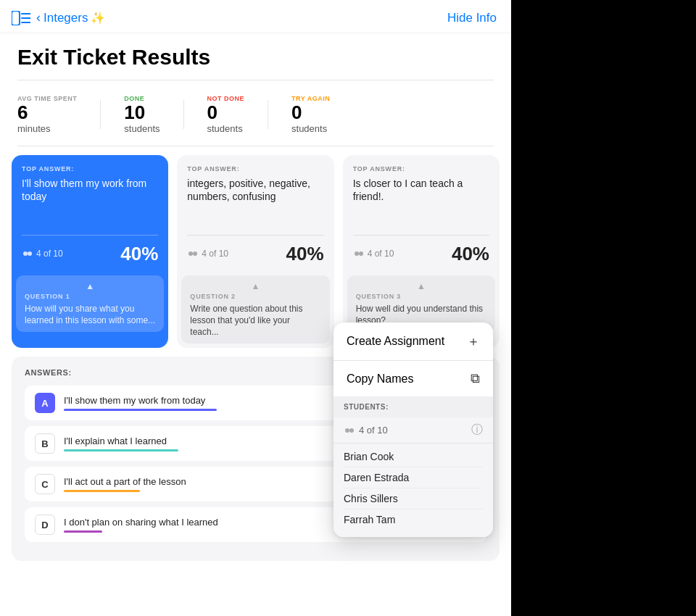 This screenshot has width=696, height=616. What do you see at coordinates (42, 254) in the screenshot?
I see `q1-count: 4 of 10` at bounding box center [42, 254].